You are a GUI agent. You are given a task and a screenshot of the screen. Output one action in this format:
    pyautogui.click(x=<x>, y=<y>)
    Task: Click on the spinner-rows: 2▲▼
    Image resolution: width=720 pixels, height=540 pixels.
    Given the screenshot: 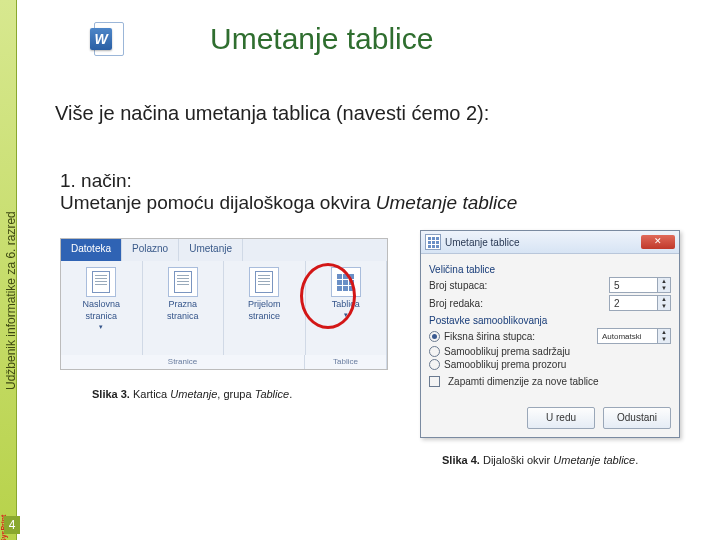 What is the action you would take?
    pyautogui.click(x=640, y=303)
    